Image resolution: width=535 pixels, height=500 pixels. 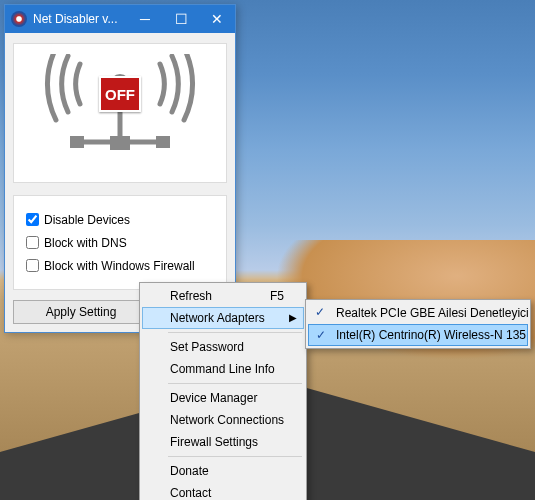 I want to click on disable-devices-checkbox: Disable Devices, so click(x=120, y=220).